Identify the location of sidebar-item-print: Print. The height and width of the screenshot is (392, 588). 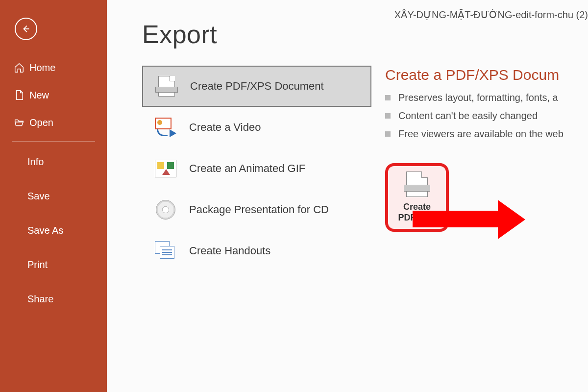
(67, 265).